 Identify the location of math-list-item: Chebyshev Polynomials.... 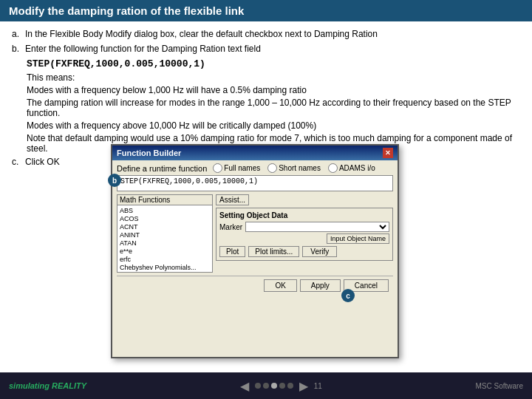
(165, 267).